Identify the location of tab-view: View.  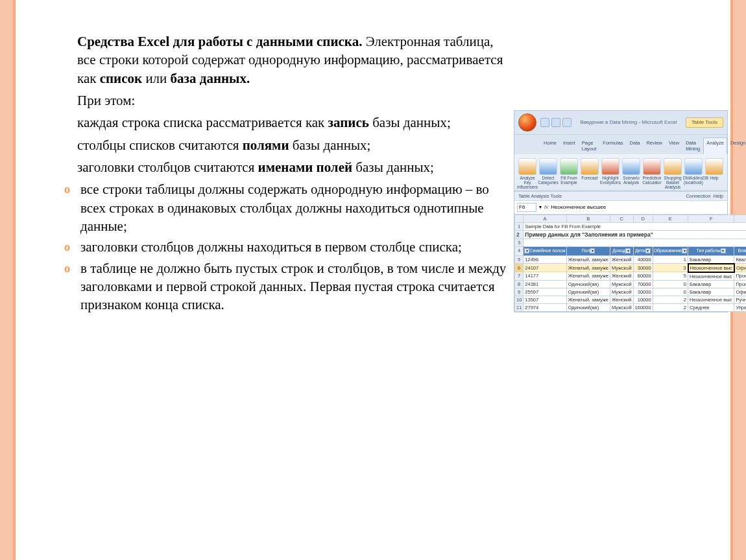
(674, 146).